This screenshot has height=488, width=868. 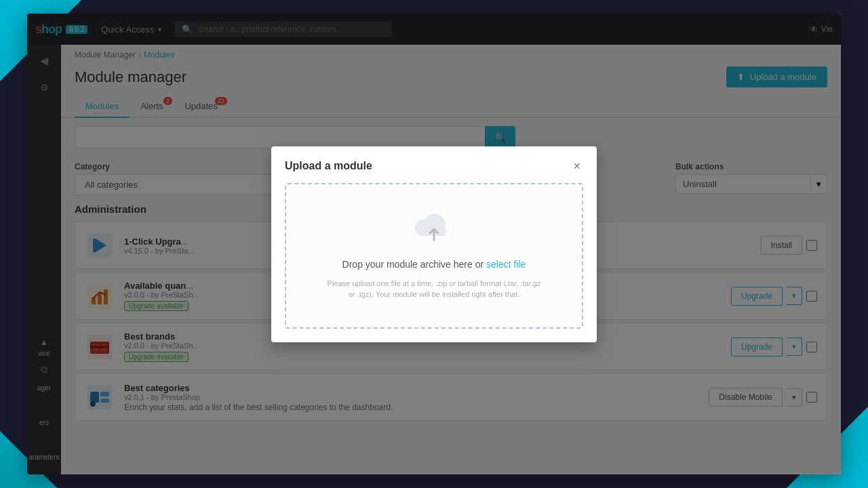 I want to click on cloud-upload-icon, so click(x=434, y=231).